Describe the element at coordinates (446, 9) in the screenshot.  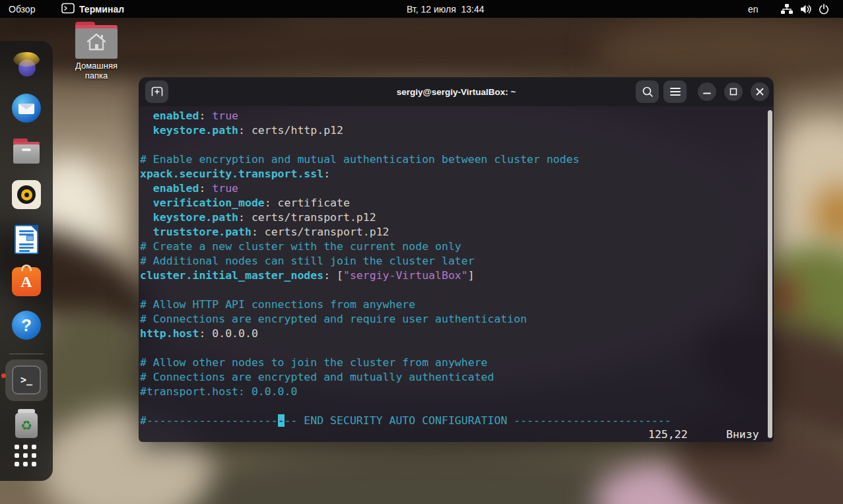
I see `clock-label: Вт, 12 июля 13:44` at that location.